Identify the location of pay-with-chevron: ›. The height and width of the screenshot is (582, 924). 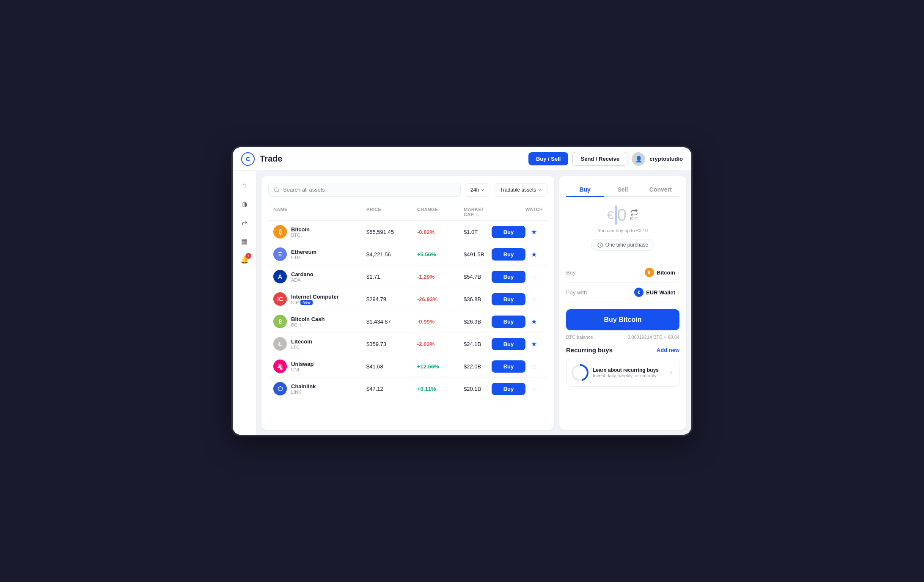
(679, 292).